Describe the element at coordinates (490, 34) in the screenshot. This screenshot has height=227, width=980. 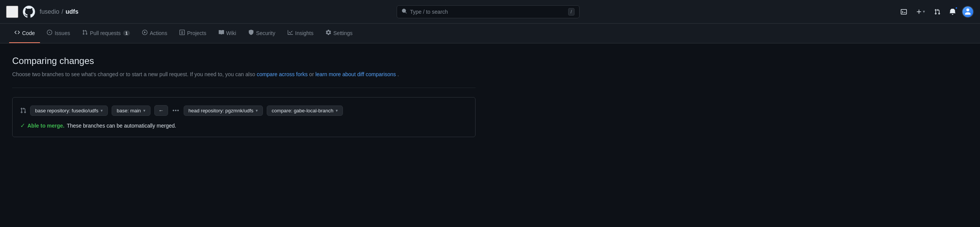
I see `repo-nav: Code Issues Pull requests 1 Actions` at that location.